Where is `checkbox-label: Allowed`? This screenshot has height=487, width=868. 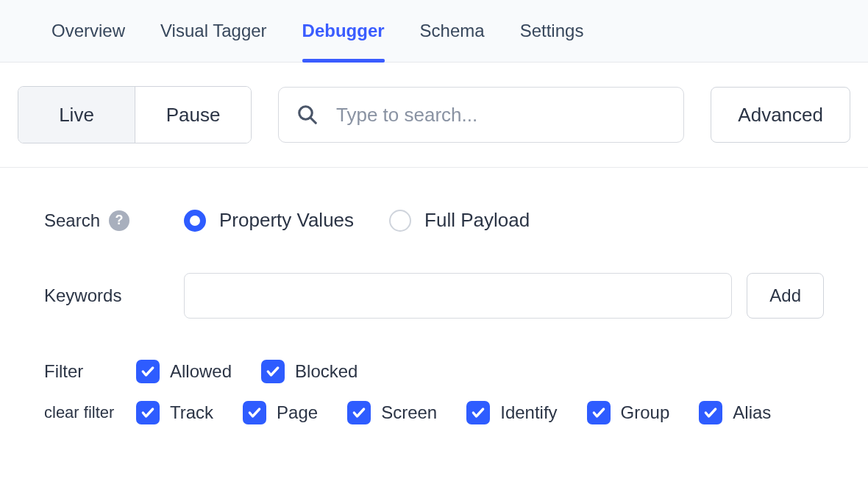
checkbox-label: Allowed is located at coordinates (201, 372).